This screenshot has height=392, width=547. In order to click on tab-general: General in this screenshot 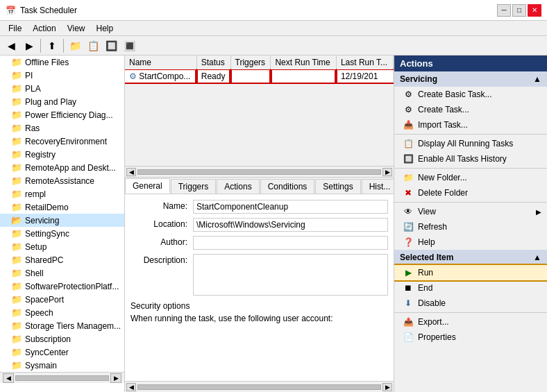, I will do `click(147, 186)`.